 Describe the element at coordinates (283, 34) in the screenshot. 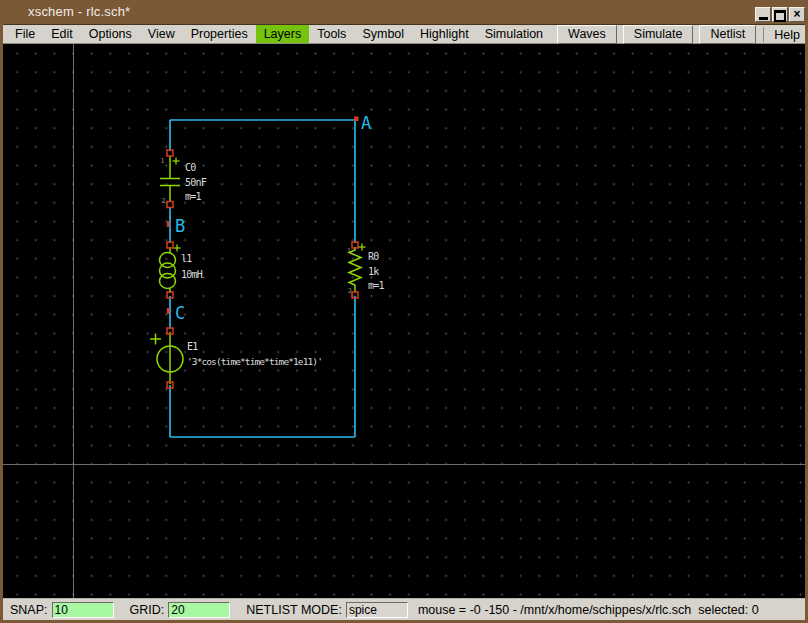

I see `menu-item-layers: Layers` at that location.